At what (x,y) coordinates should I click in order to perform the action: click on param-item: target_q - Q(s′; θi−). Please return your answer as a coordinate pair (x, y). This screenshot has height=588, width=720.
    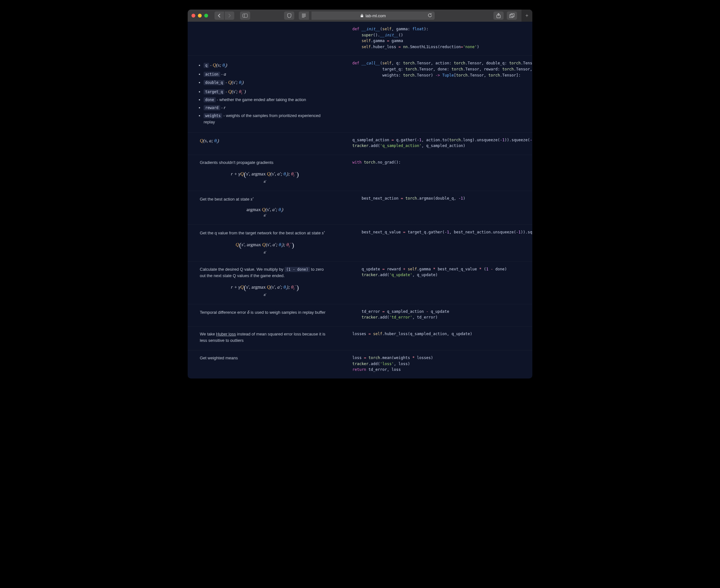
    Looking at the image, I should click on (267, 92).